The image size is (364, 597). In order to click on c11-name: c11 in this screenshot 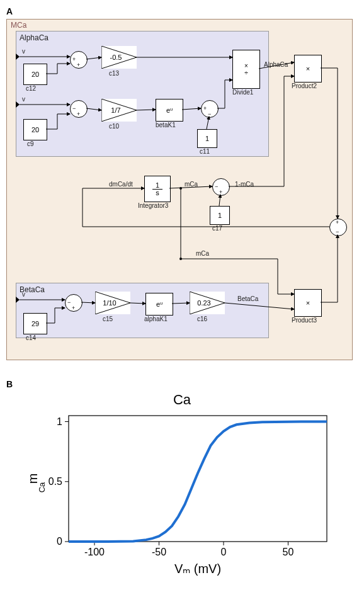, I will do `click(205, 151)`.